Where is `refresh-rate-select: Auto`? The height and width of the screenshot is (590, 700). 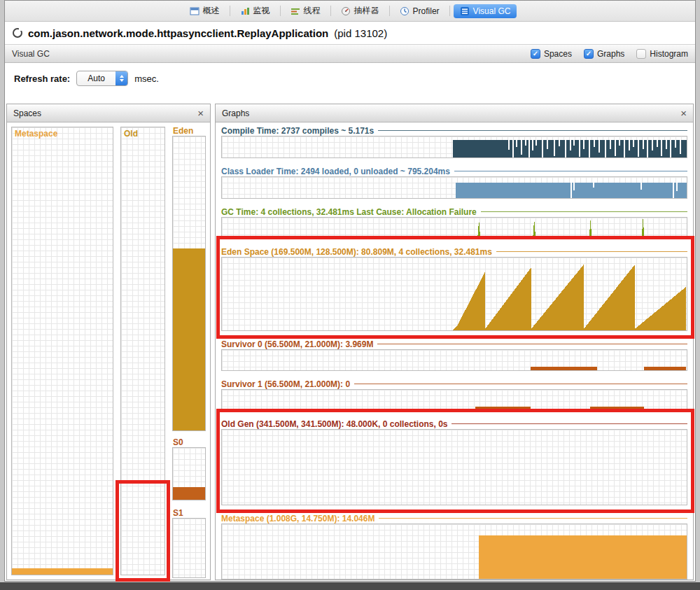 refresh-rate-select: Auto is located at coordinates (102, 78).